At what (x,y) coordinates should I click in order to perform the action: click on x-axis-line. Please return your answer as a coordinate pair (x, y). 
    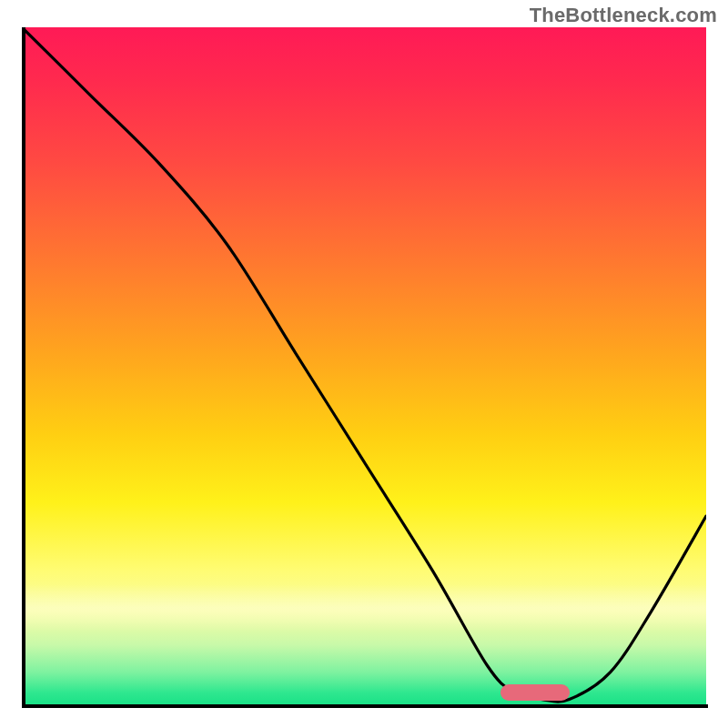
    Looking at the image, I should click on (365, 706).